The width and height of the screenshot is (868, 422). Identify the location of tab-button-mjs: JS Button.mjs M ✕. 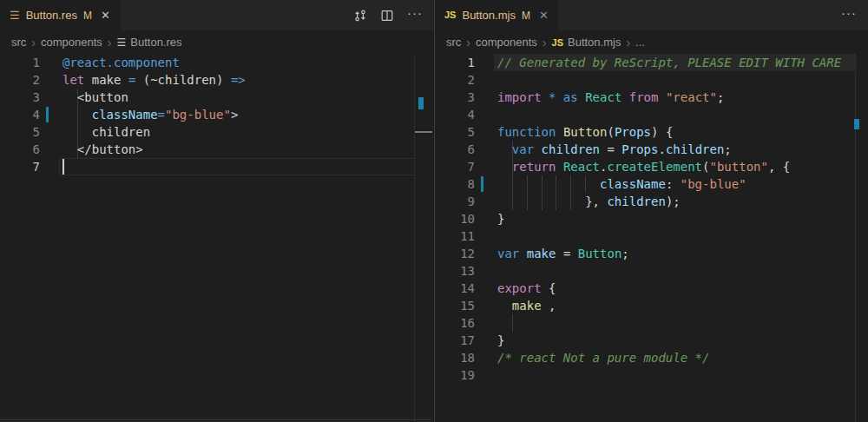
(496, 16).